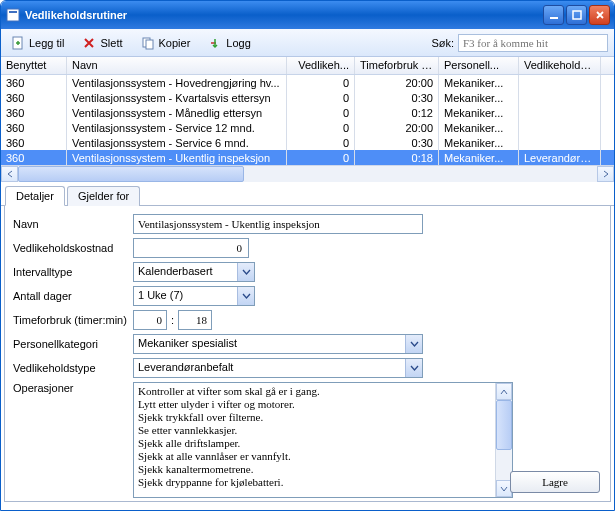 The height and width of the screenshot is (511, 615). Describe the element at coordinates (102, 43) in the screenshot. I see `delete-button: Slett` at that location.